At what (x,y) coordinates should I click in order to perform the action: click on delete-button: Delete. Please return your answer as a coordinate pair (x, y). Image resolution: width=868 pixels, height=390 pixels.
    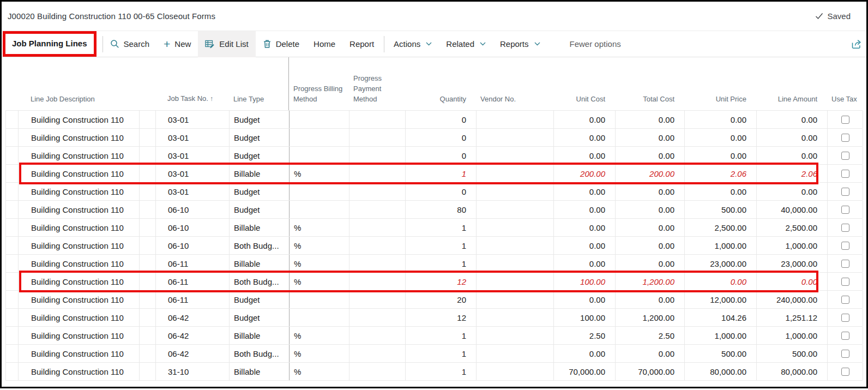
    Looking at the image, I should click on (281, 44).